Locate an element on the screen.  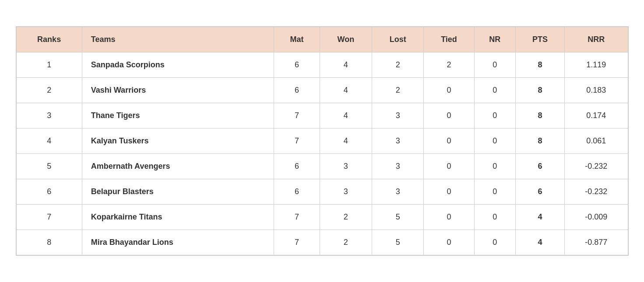
cell-rank: 3 is located at coordinates (49, 116).